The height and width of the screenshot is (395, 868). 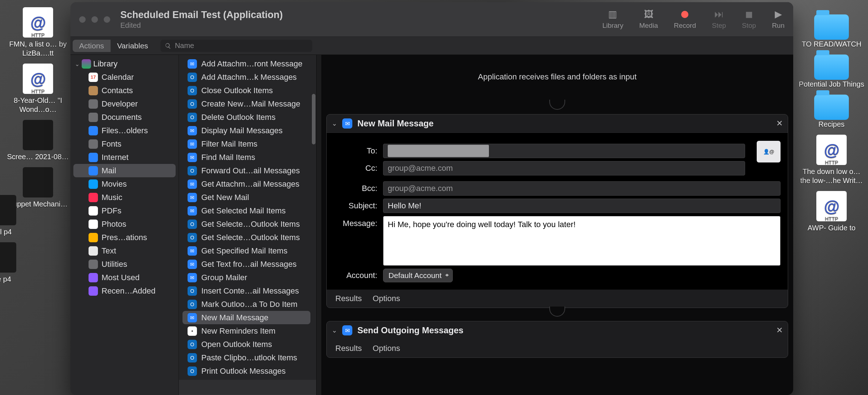 I want to click on action-item: ✉Display Mail Messages, so click(x=246, y=131).